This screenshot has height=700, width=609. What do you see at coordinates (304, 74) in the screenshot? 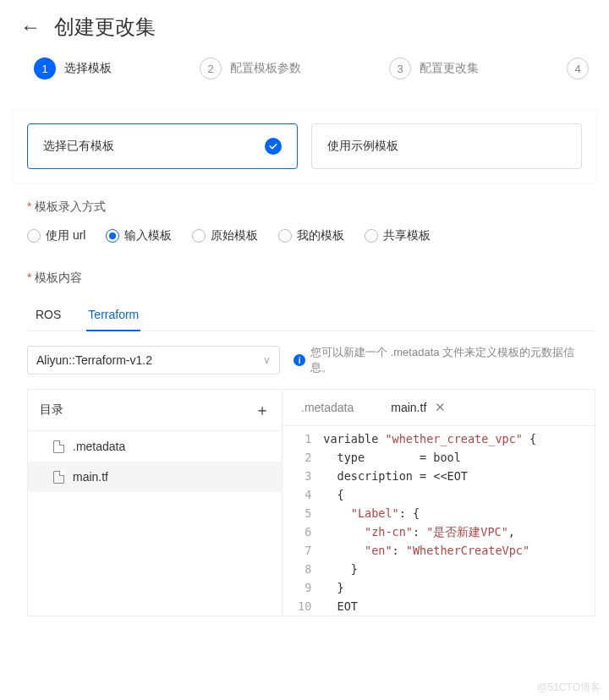
I see `wizard-steps: 1 选择模板 2 配置模板参数 3 配置更改集 4` at bounding box center [304, 74].